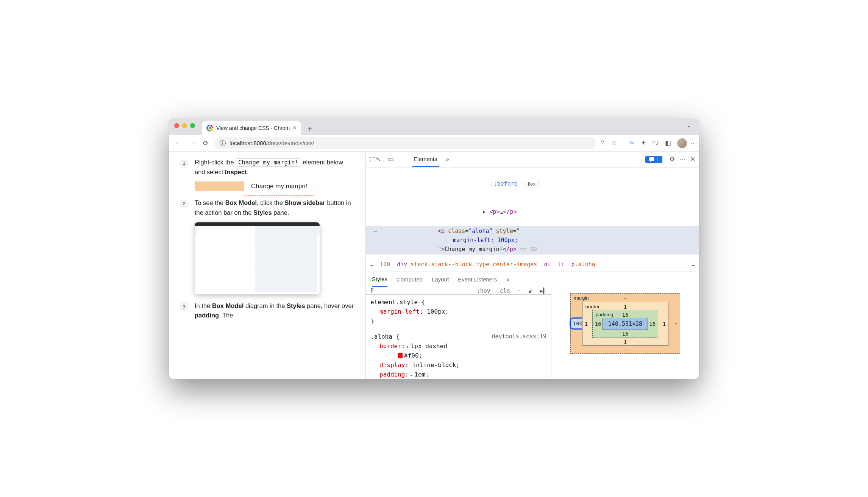 This screenshot has height=497, width=868. I want to click on forward-button: →, so click(192, 143).